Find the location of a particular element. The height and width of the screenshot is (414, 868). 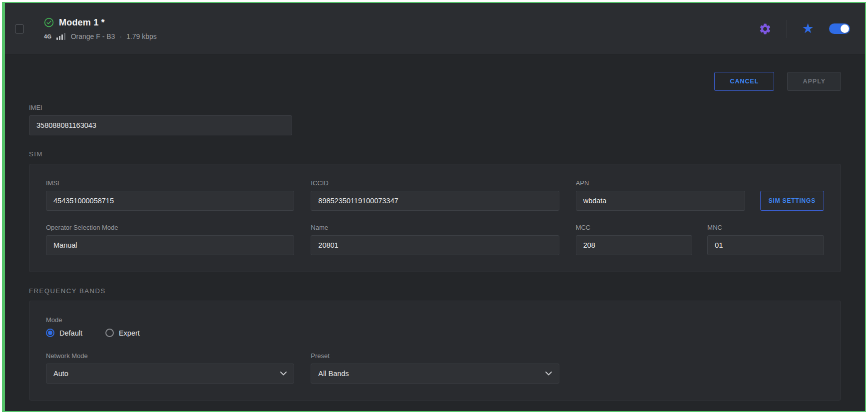

apn-field: APN is located at coordinates (660, 195).